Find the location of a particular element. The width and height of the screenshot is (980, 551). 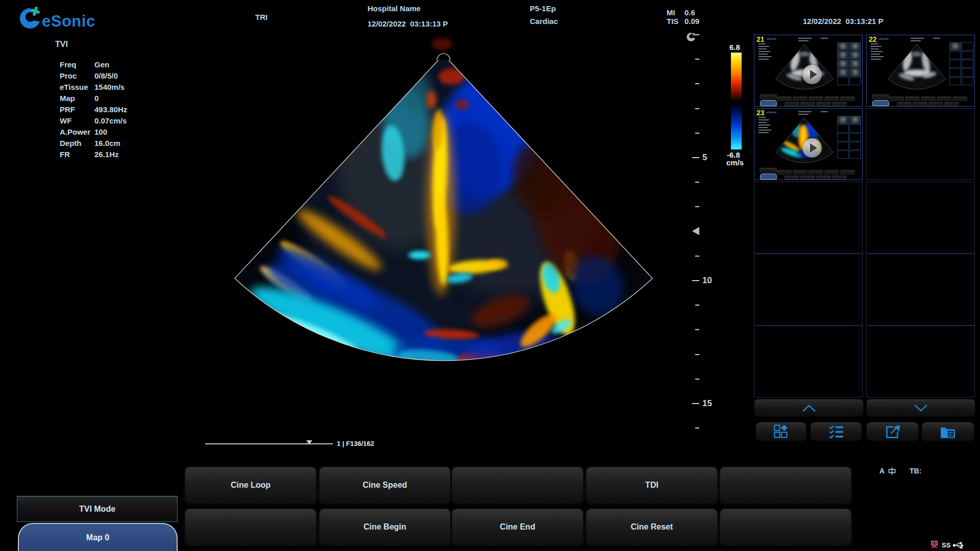

param-value: 493.80Hz is located at coordinates (111, 109).